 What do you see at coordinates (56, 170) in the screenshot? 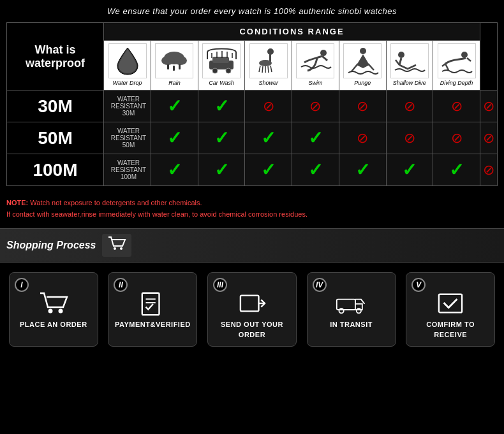
I see `size-100m: 100M` at bounding box center [56, 170].